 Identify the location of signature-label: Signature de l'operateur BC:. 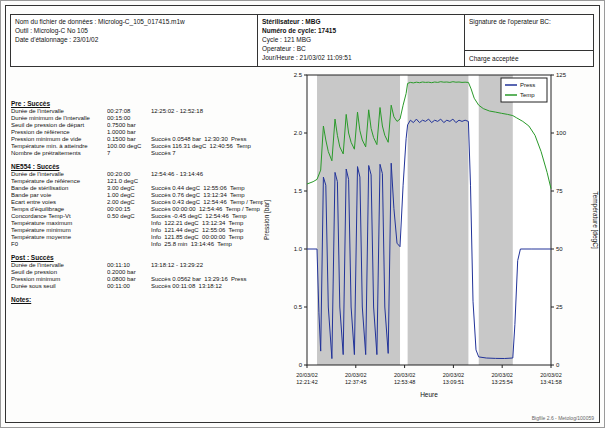
(529, 22).